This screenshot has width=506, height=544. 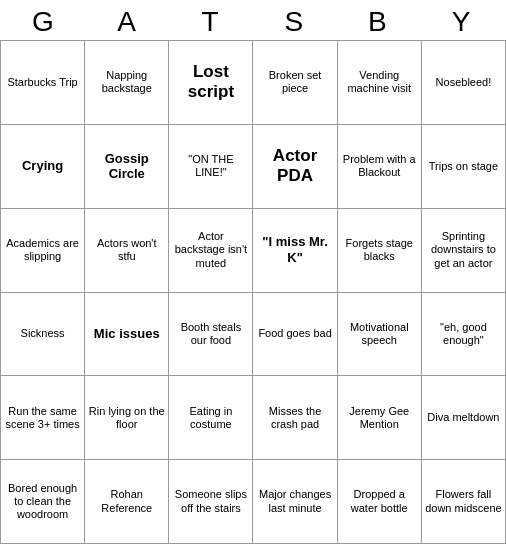 I want to click on table-row: Sickness, so click(x=43, y=335).